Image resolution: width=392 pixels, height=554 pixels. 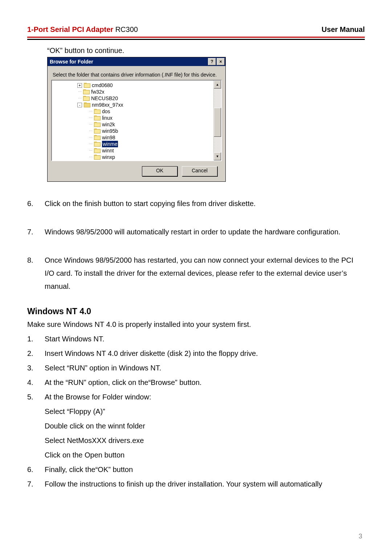 I want to click on tree-item: ⋯winnt, so click(x=145, y=151).